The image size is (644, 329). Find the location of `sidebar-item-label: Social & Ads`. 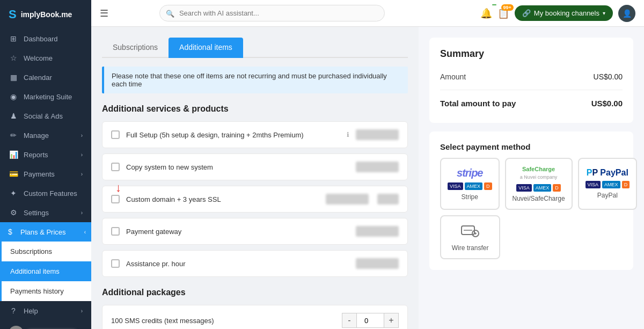

sidebar-item-label: Social & Ads is located at coordinates (43, 116).